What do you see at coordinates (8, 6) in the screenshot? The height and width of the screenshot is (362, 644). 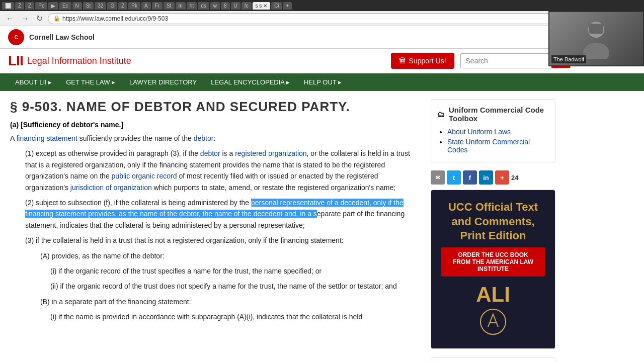 I see `tab-new: ⬜` at bounding box center [8, 6].